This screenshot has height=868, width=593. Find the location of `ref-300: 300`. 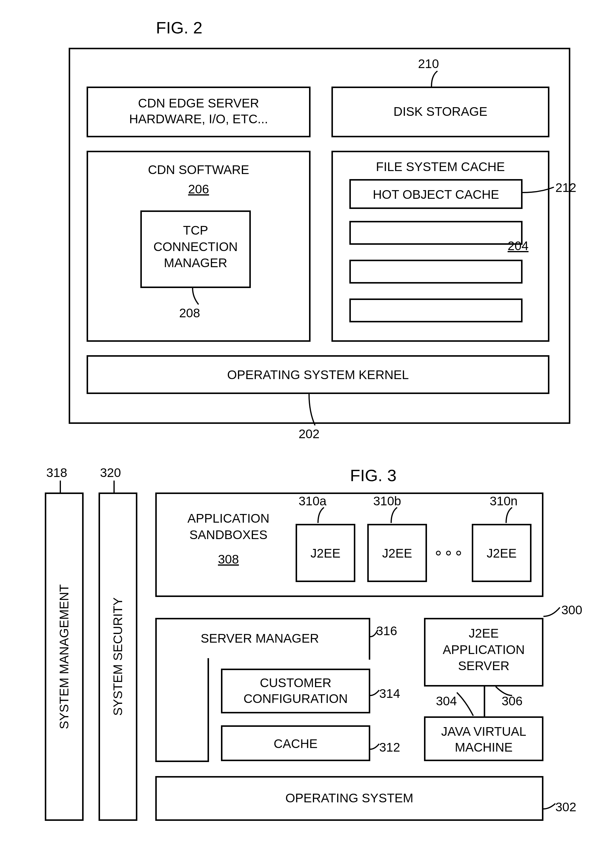

ref-300: 300 is located at coordinates (572, 610).